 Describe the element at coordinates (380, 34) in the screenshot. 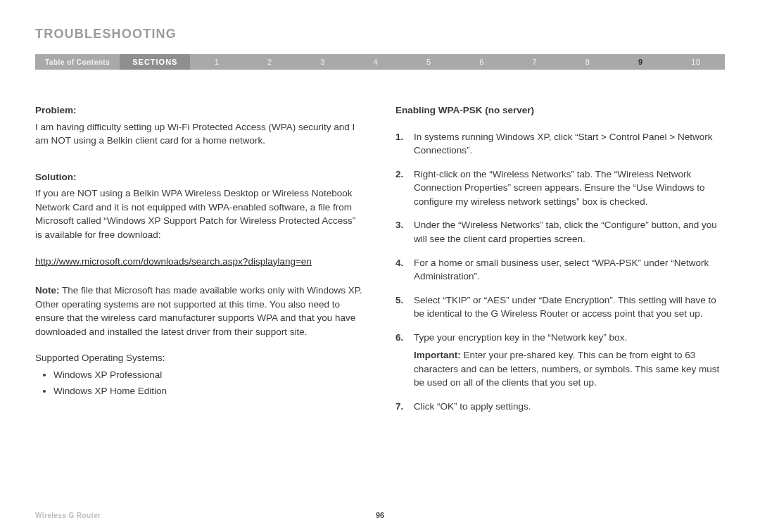

I see `page-title: TROUBLESHOOTING` at that location.